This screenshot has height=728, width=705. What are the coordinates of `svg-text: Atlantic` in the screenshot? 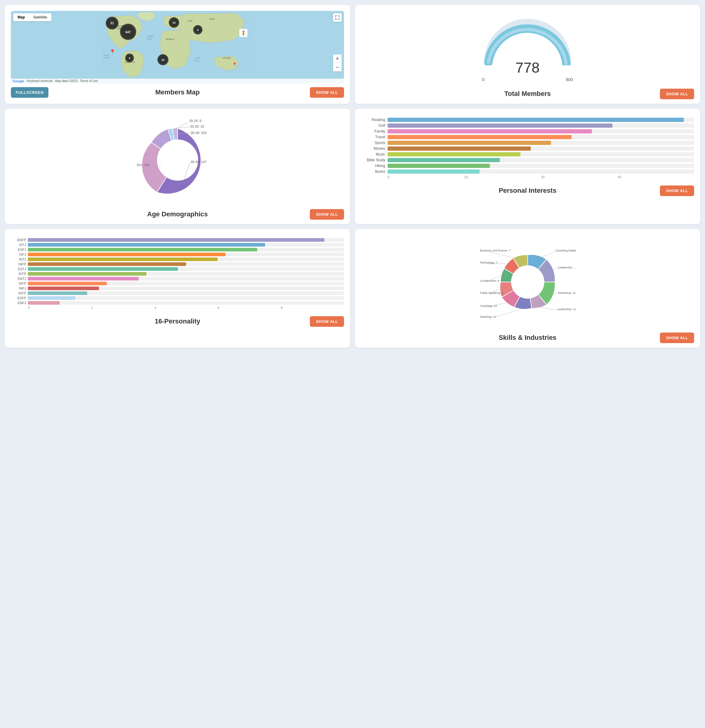 It's located at (151, 36).